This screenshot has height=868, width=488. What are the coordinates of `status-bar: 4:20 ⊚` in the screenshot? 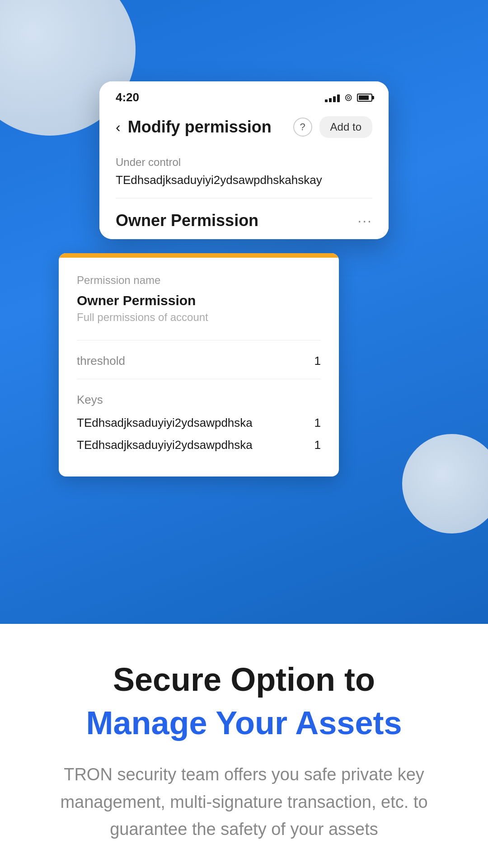 It's located at (244, 95).